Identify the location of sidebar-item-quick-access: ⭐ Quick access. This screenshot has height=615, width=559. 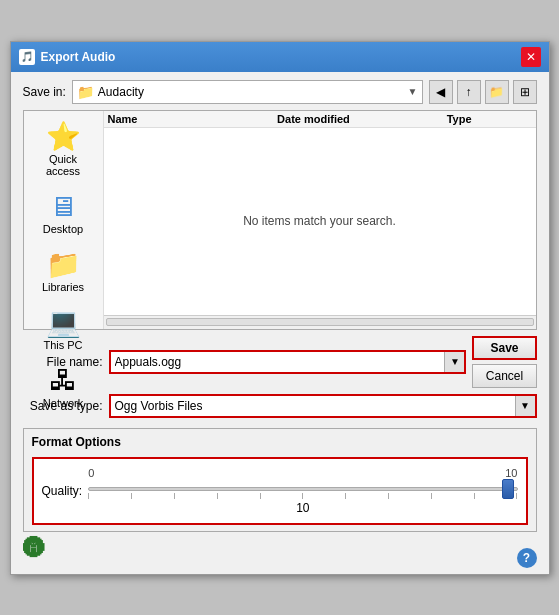
(63, 150).